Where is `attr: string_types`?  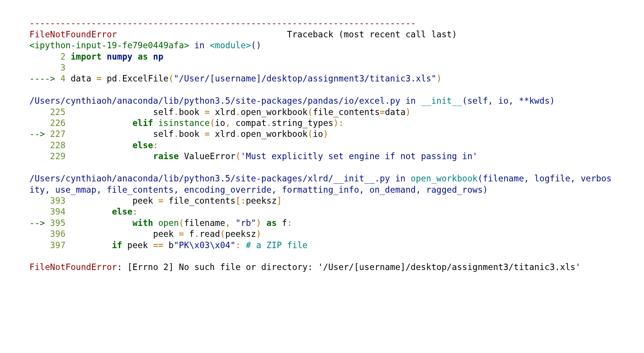
attr: string_types is located at coordinates (302, 123).